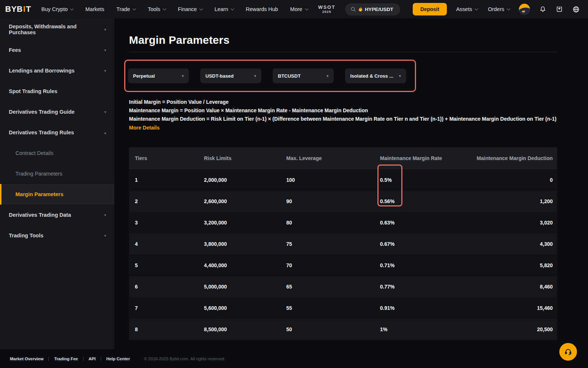 The height and width of the screenshot is (368, 588). Describe the element at coordinates (428, 201) in the screenshot. I see `table-cell: 0.56%` at that location.